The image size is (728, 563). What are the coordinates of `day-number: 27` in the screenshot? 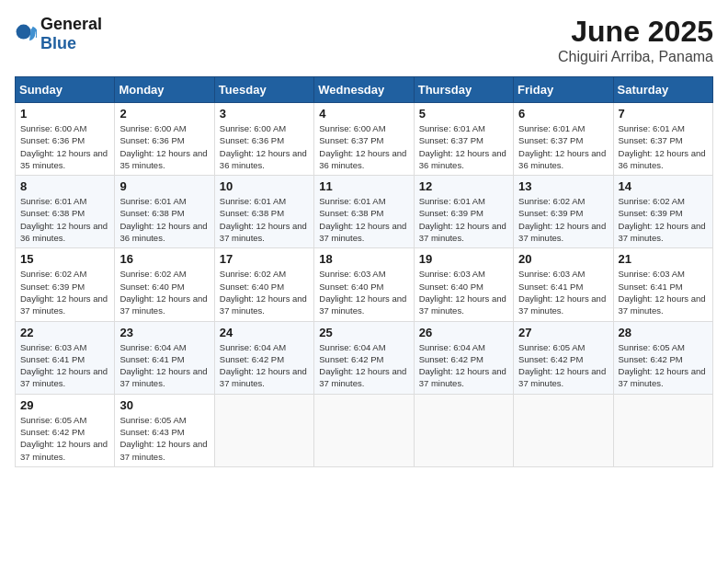 It's located at (563, 333).